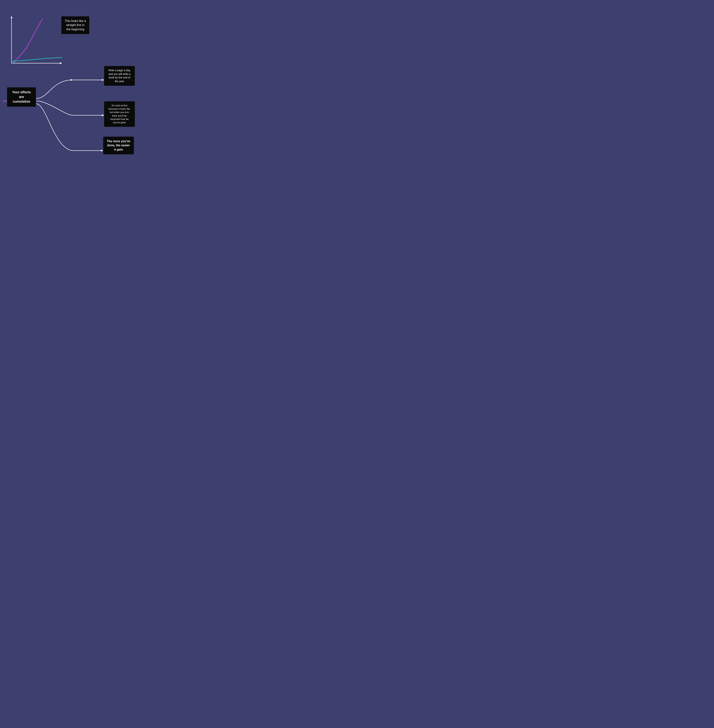 Image resolution: width=714 pixels, height=728 pixels. What do you see at coordinates (75, 25) in the screenshot?
I see `straight-line-card: This looks like a straight line in the b…` at bounding box center [75, 25].